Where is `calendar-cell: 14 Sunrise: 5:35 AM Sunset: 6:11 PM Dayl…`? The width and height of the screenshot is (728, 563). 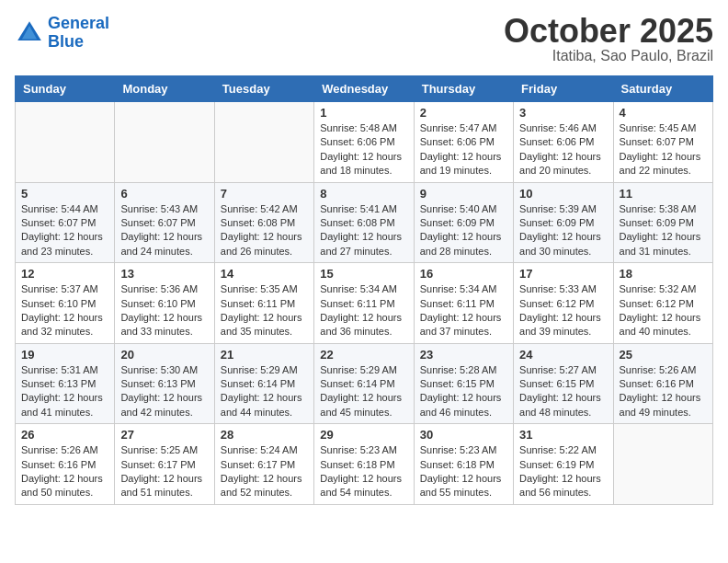 calendar-cell: 14 Sunrise: 5:35 AM Sunset: 6:11 PM Dayl… is located at coordinates (264, 304).